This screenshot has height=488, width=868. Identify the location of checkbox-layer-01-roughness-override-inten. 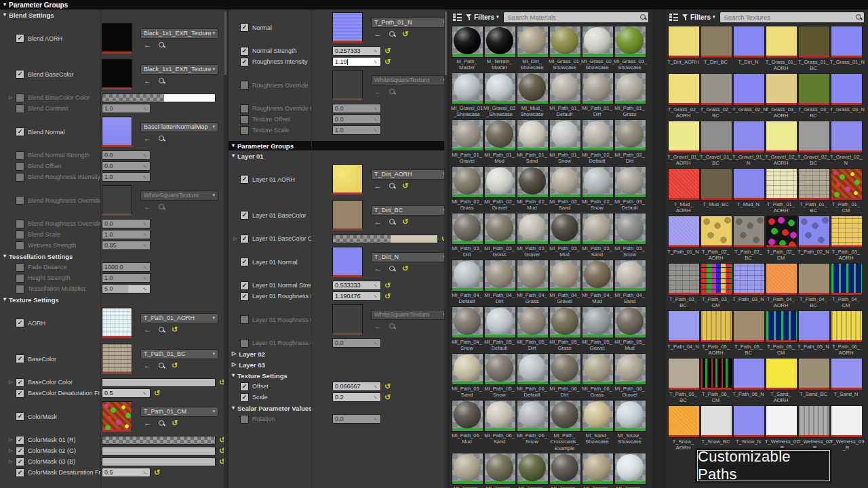
(244, 343).